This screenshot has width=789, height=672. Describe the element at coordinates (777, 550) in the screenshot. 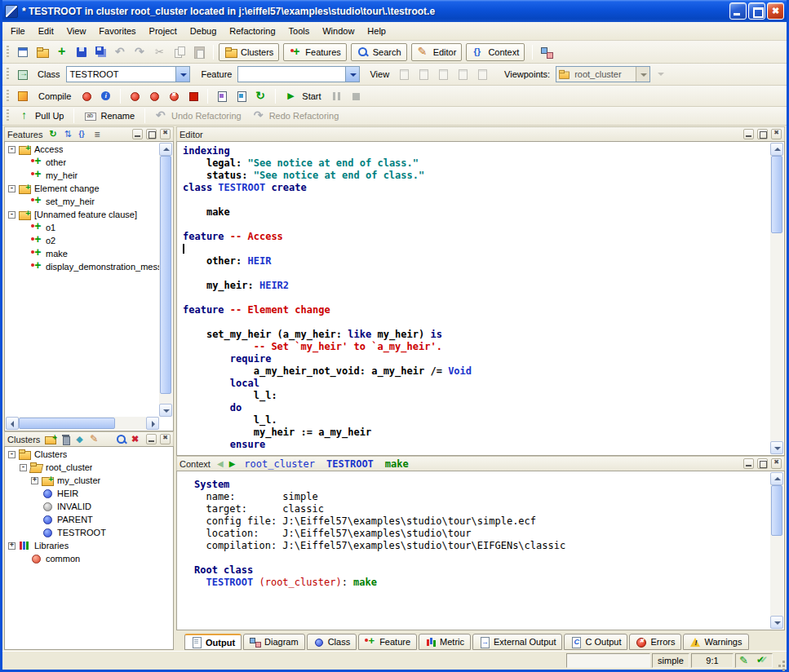

I see `context-vscrollbar` at that location.